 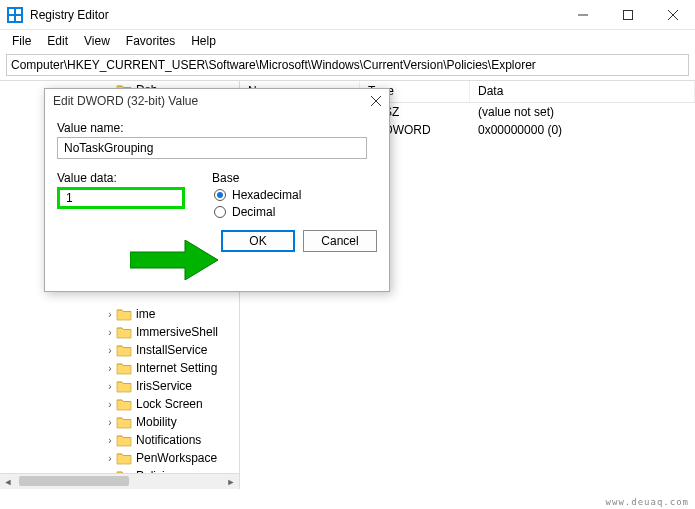 I want to click on valuedata-label: Value data:, so click(x=134, y=178).